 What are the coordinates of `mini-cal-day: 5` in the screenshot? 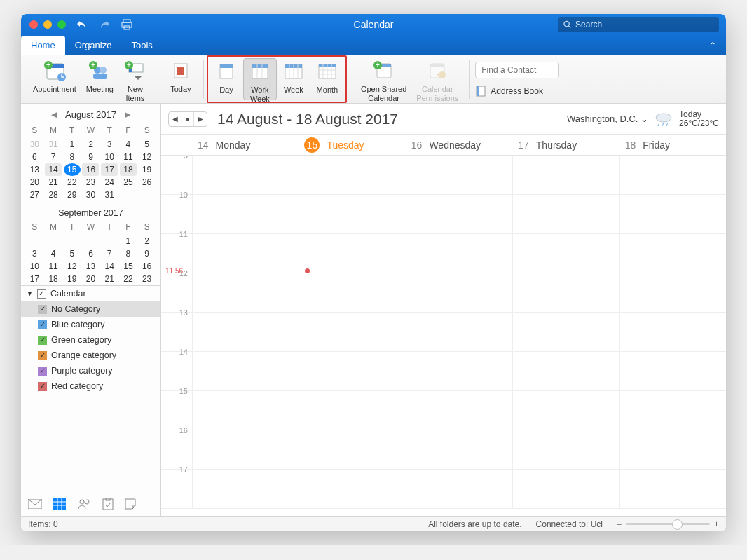 It's located at (72, 254).